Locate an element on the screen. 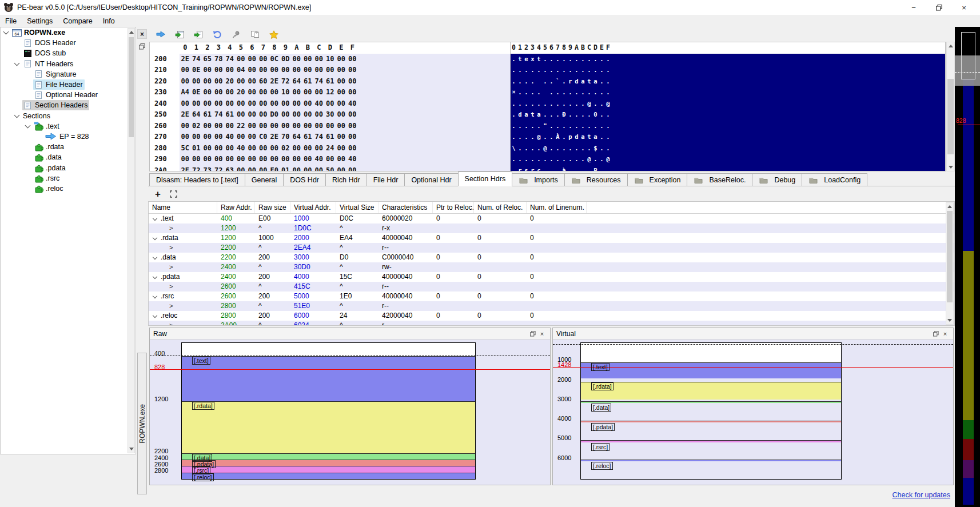 This screenshot has height=507, width=980. hex-byte: 70 is located at coordinates (286, 137).